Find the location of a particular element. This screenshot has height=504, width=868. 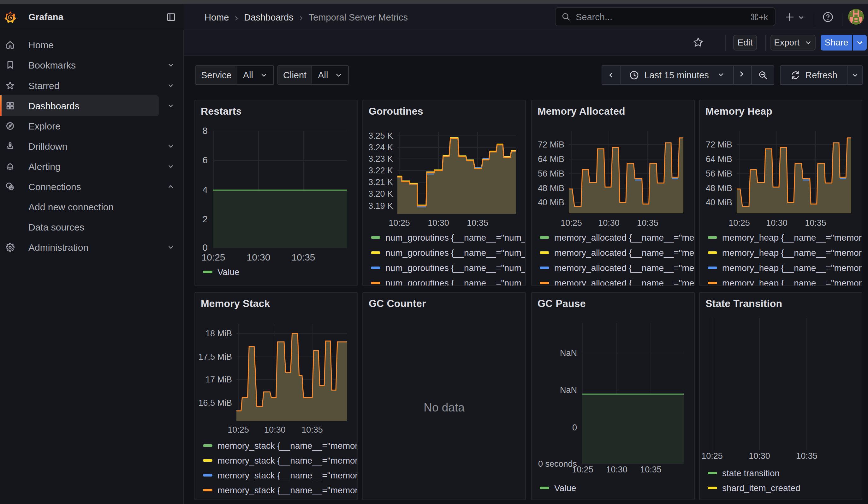

svg-text: 3.25 K is located at coordinates (381, 136).